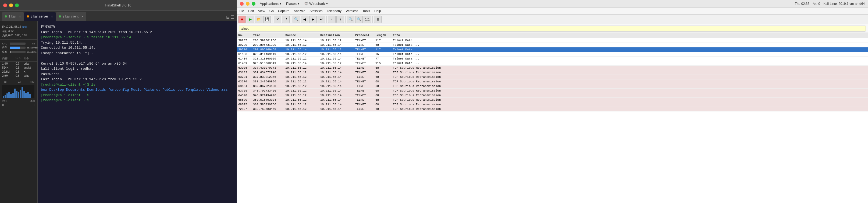 This screenshot has height=203, width=868. What do you see at coordinates (552, 28) in the screenshot?
I see `wireshark-filter-bar: telnet` at bounding box center [552, 28].